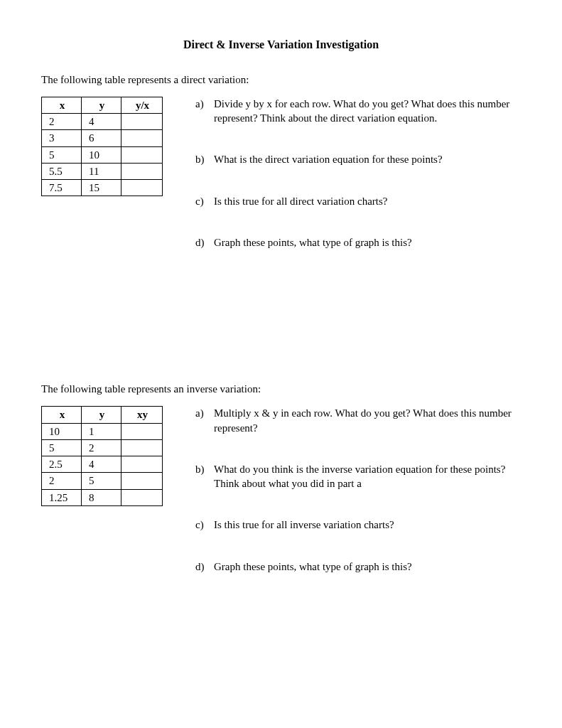  What do you see at coordinates (102, 138) in the screenshot?
I see `table-row: 3 6` at bounding box center [102, 138].